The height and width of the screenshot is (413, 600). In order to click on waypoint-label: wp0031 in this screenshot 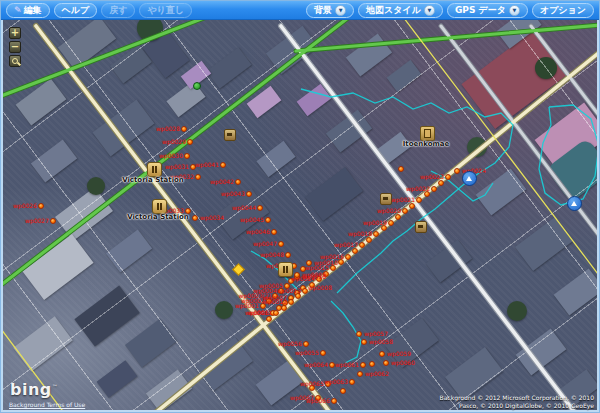, I will do `click(177, 166)`.